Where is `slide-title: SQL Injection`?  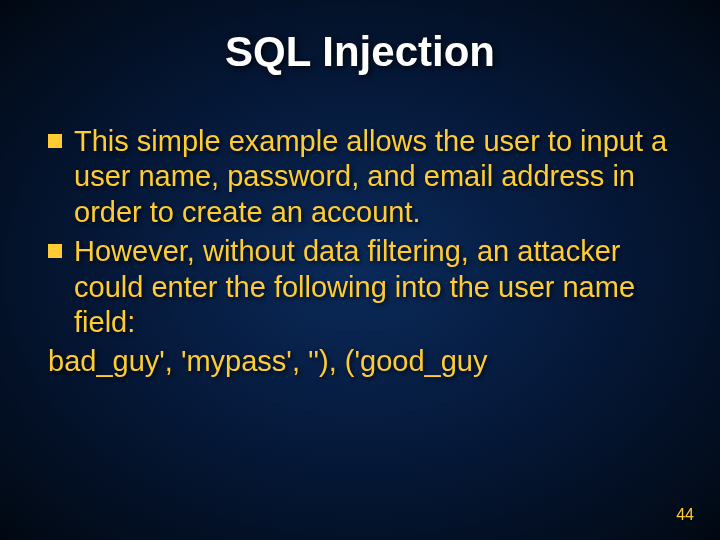
slide-title: SQL Injection is located at coordinates (360, 52).